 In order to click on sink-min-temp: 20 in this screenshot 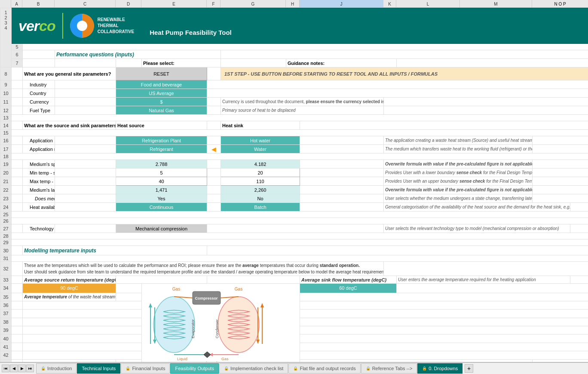, I will do `click(260, 173)`.